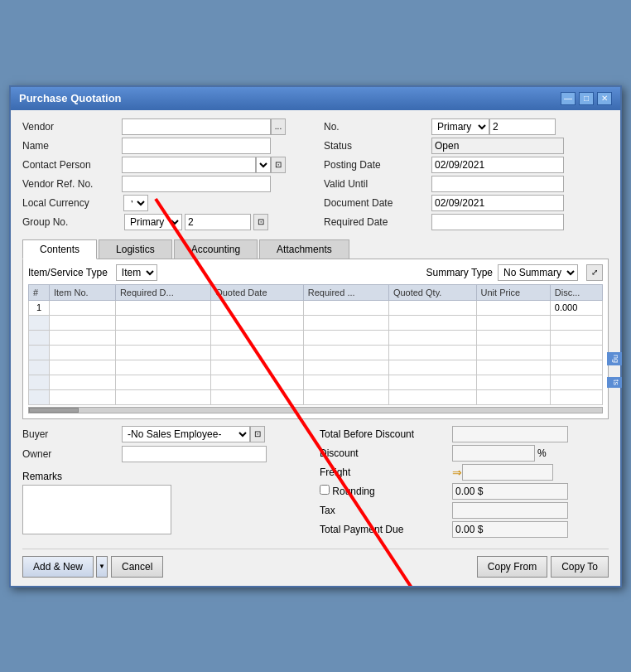  What do you see at coordinates (316, 410) in the screenshot?
I see `table-scrollbar` at bounding box center [316, 410].